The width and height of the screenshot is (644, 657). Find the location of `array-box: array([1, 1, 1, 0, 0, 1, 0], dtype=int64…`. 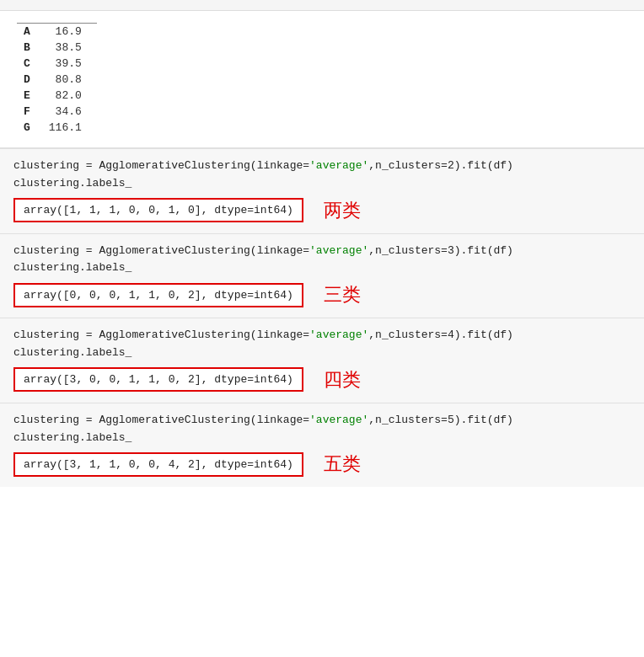

array-box: array([1, 1, 1, 0, 0, 1, 0], dtype=int64… is located at coordinates (158, 211).